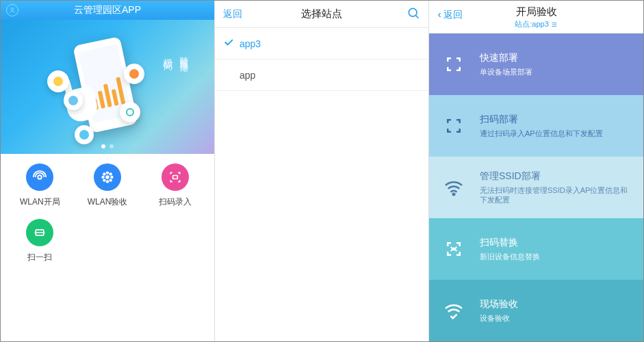 Image resolution: width=644 pixels, height=342 pixels. I want to click on carousel-dots, so click(107, 146).